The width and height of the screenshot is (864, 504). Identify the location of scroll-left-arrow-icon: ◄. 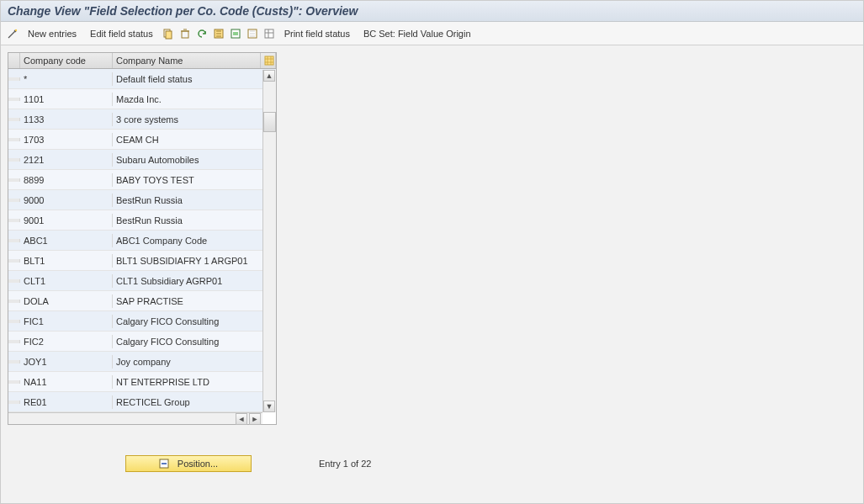
(241, 419).